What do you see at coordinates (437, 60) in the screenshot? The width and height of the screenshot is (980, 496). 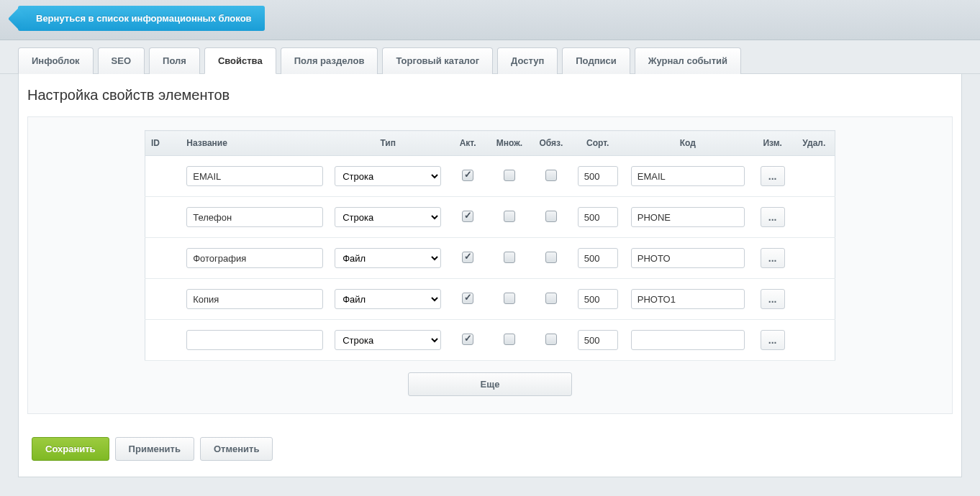 I see `tab-5: Торговый каталог` at bounding box center [437, 60].